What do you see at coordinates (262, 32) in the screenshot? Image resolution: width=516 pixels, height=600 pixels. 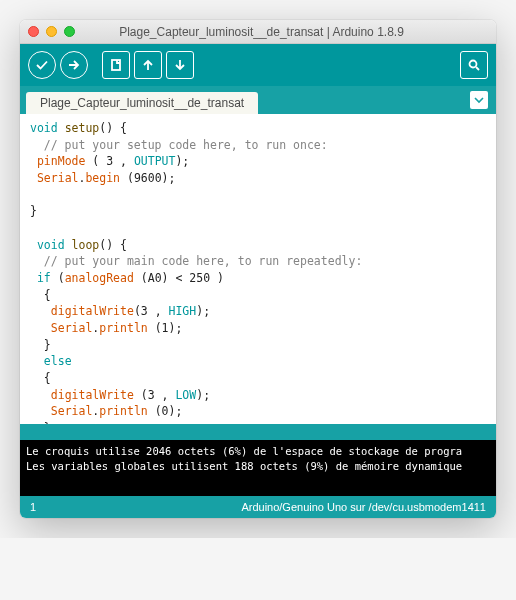 I see `window-title: Plage_Capteur_luminosit__de_transat | Ar…` at bounding box center [262, 32].